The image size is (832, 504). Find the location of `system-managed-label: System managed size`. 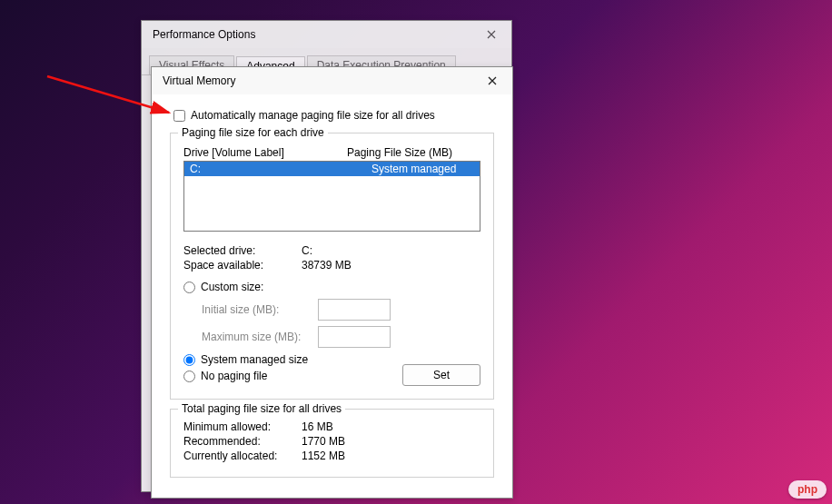

system-managed-label: System managed size is located at coordinates (254, 360).